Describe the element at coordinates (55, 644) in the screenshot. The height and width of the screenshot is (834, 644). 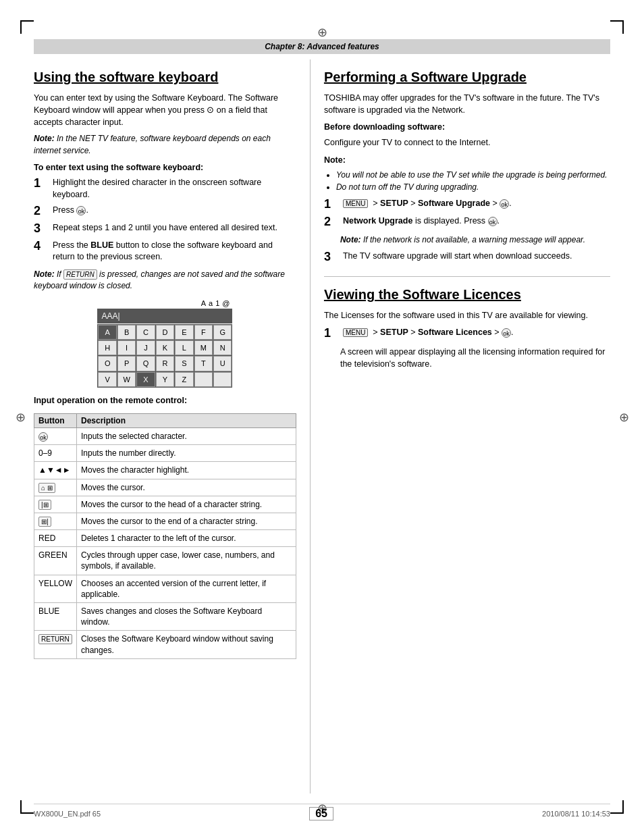
I see `btn-return: RETURN` at that location.